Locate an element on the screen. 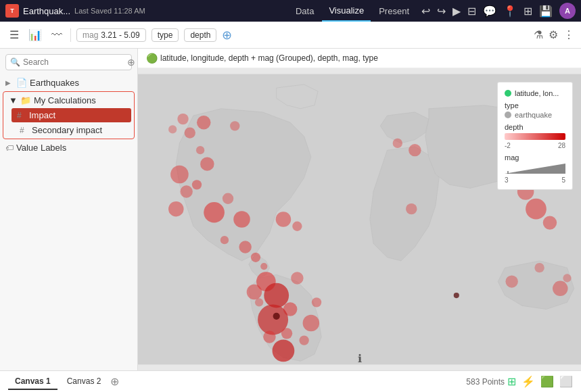  legend-mag-range: 3 5 is located at coordinates (535, 180).